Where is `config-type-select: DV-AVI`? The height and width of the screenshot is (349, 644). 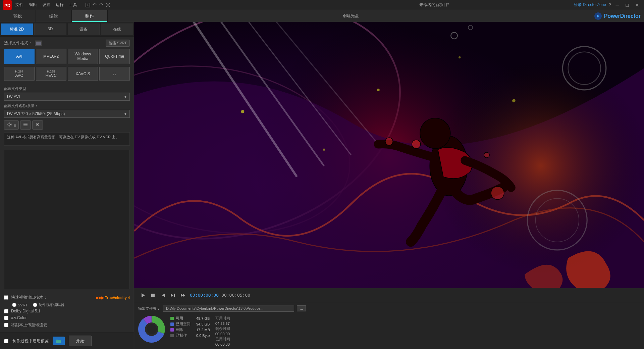 config-type-select: DV-AVI is located at coordinates (67, 97).